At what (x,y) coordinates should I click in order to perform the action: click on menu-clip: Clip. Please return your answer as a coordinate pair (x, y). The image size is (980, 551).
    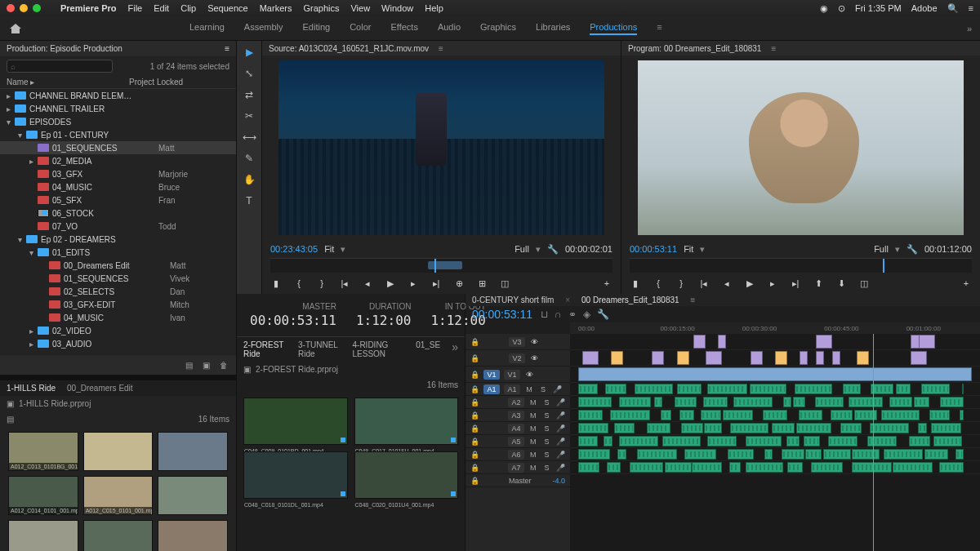
    Looking at the image, I should click on (188, 8).